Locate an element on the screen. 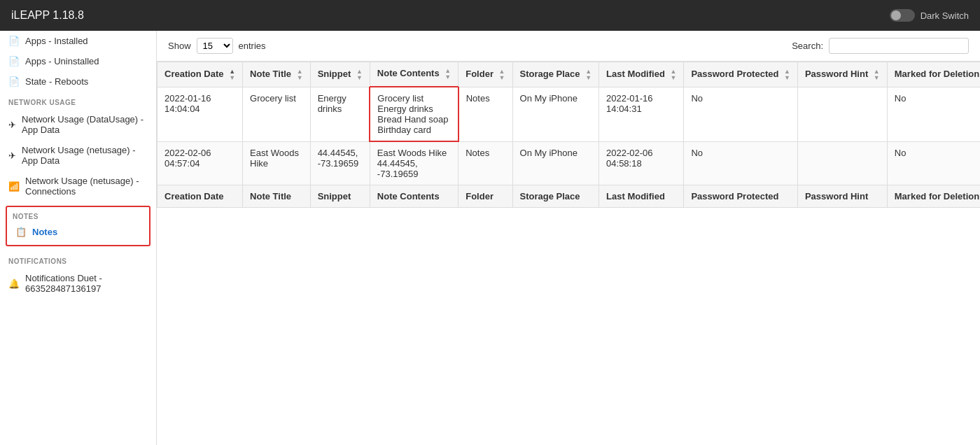 Image resolution: width=980 pixels, height=445 pixels. app-header: iLEAPP 1.18.8 Dark Switch is located at coordinates (490, 15).